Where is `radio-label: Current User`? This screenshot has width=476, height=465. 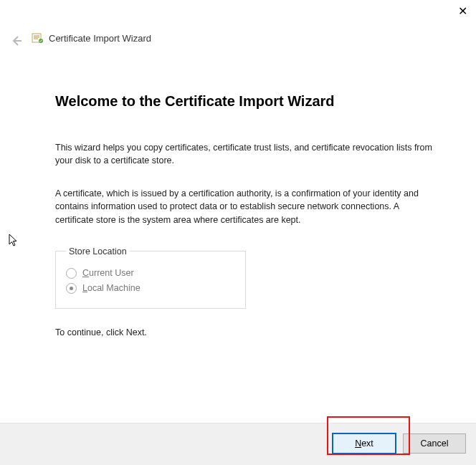
radio-label: Current User is located at coordinates (108, 273).